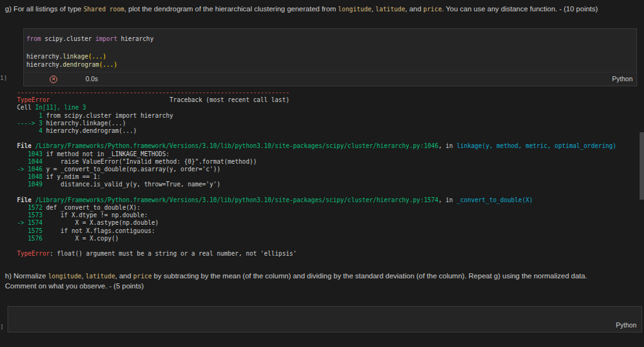 Image resolution: width=644 pixels, height=347 pixels. I want to click on cell-language-label-2: Python, so click(626, 325).